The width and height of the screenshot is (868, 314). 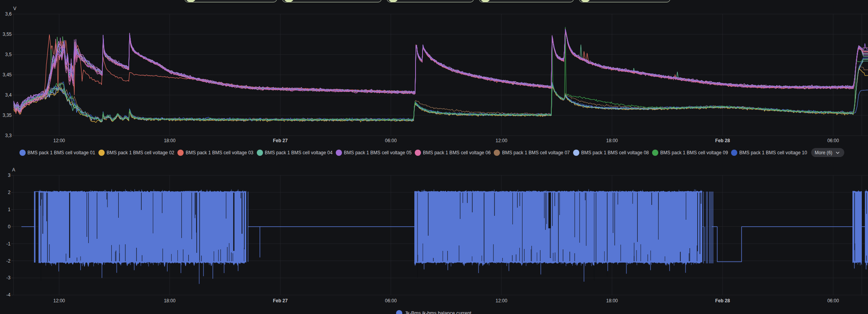 I want to click on svg-text: 3,35, so click(x=7, y=115).